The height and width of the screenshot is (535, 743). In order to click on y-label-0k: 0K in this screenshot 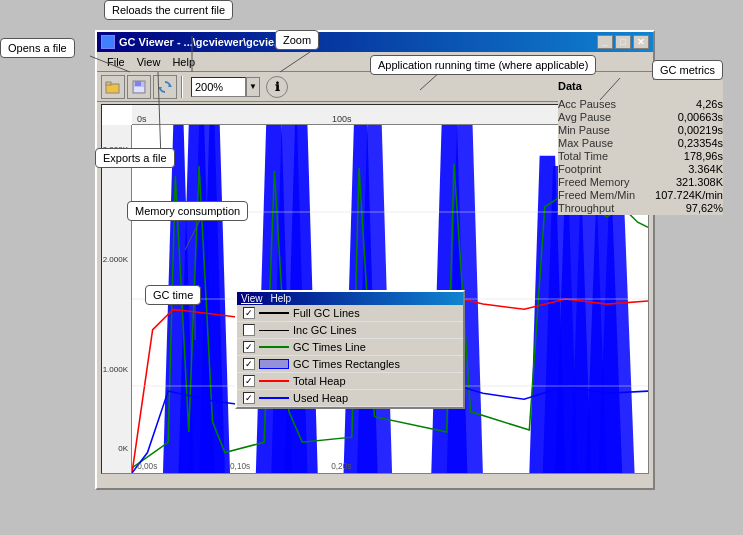, I will do `click(123, 448)`.